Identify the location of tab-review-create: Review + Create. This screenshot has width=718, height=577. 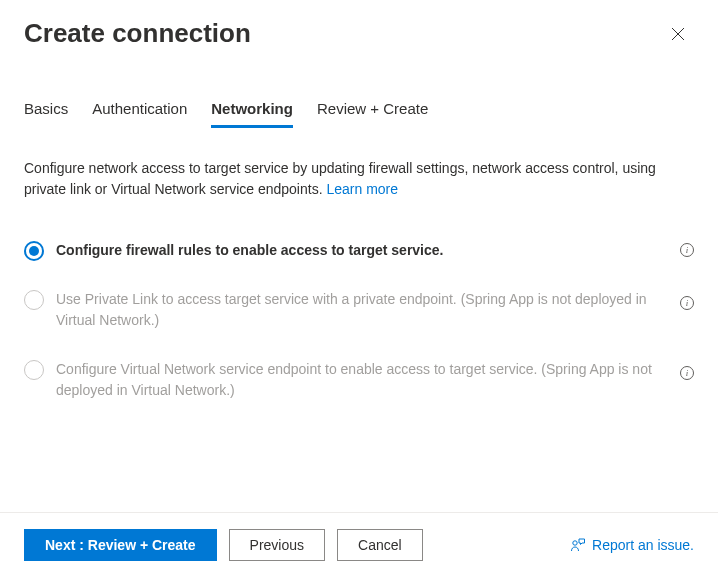
(372, 110).